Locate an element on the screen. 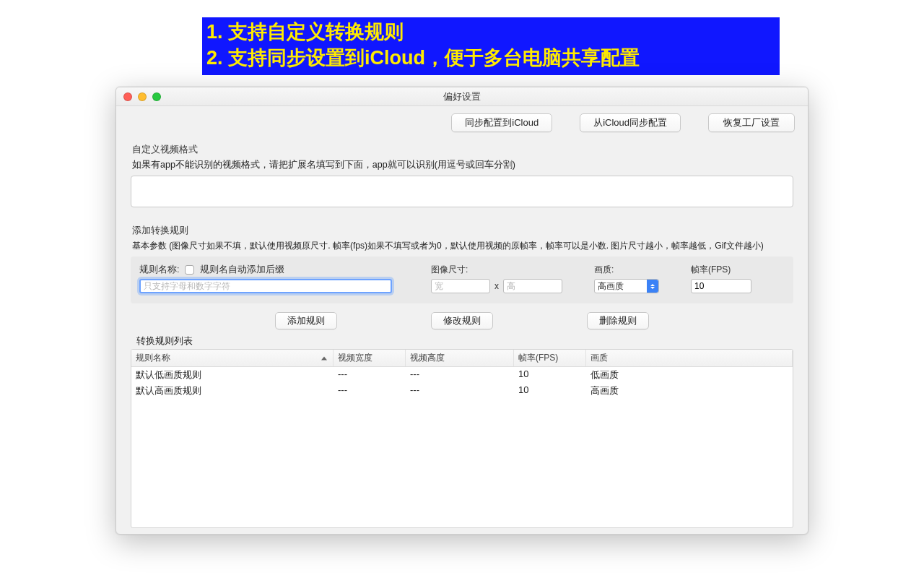  quality-select: 高画质 is located at coordinates (627, 286).